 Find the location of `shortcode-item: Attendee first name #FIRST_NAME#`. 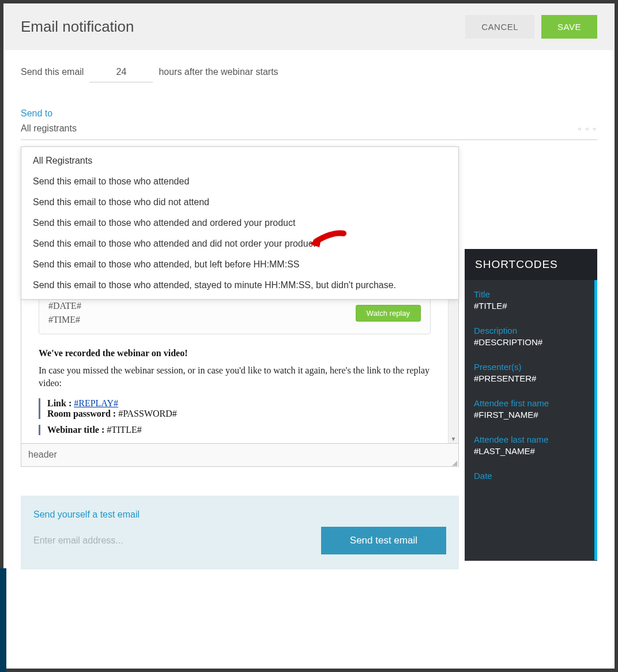

shortcode-item: Attendee first name #FIRST_NAME# is located at coordinates (529, 409).